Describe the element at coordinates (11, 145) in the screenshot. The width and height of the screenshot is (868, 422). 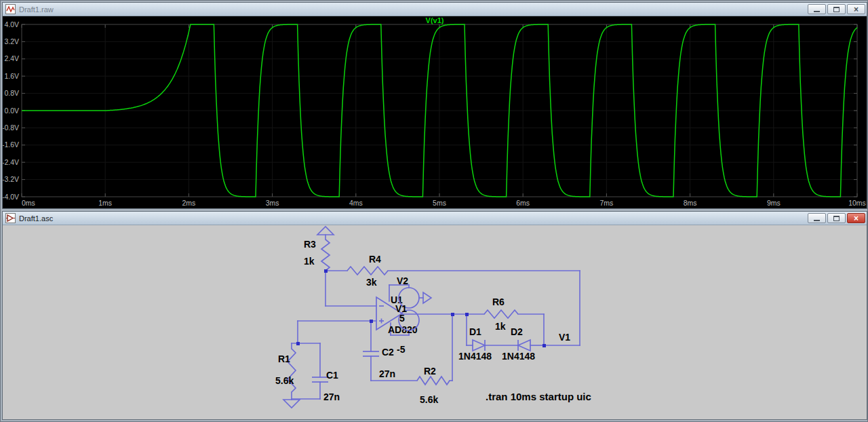
I see `y-axis-tick-label: -1.6V` at that location.